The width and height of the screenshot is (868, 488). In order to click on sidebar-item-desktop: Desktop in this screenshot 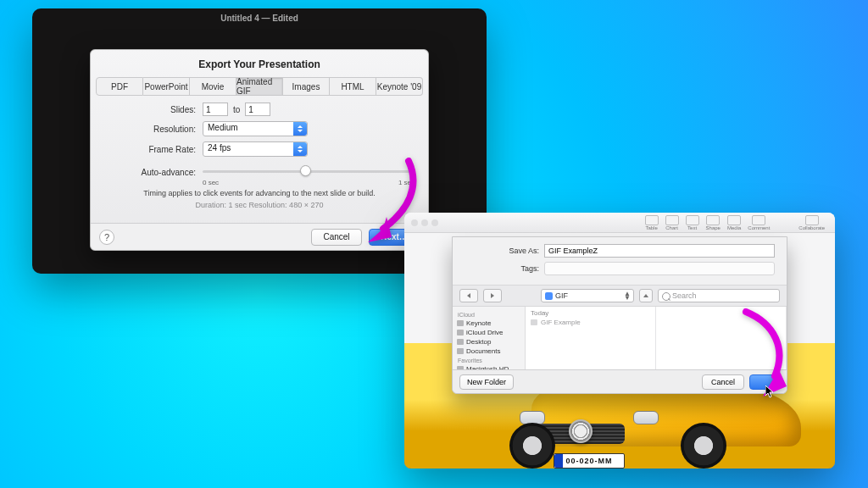, I will do `click(488, 342)`.